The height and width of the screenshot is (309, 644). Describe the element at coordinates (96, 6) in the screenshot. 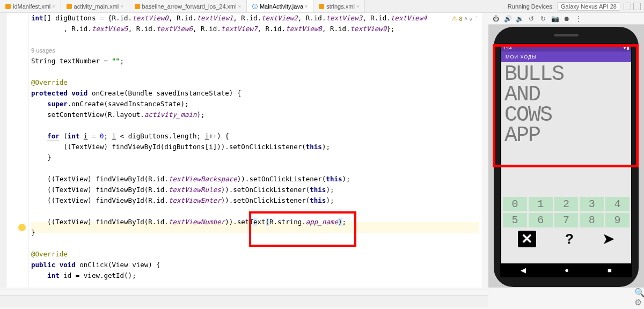

I see `tab-activity-main: activity_main.xml×` at that location.